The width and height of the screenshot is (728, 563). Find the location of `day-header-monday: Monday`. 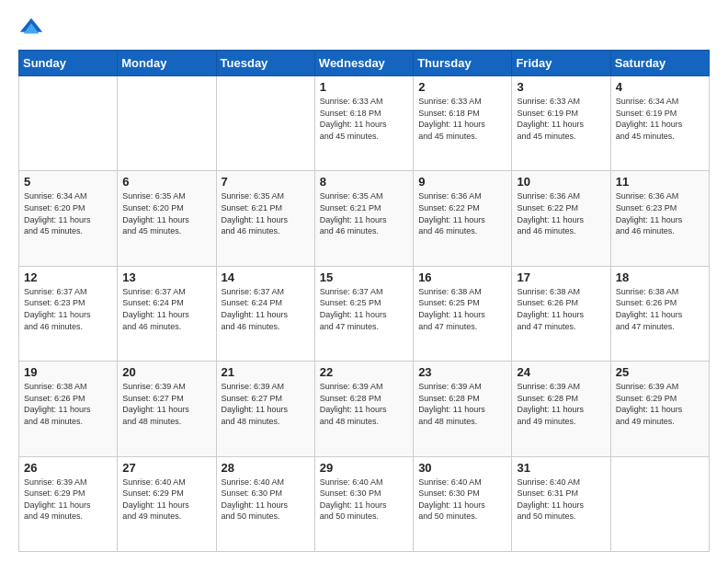

day-header-monday: Monday is located at coordinates (167, 63).